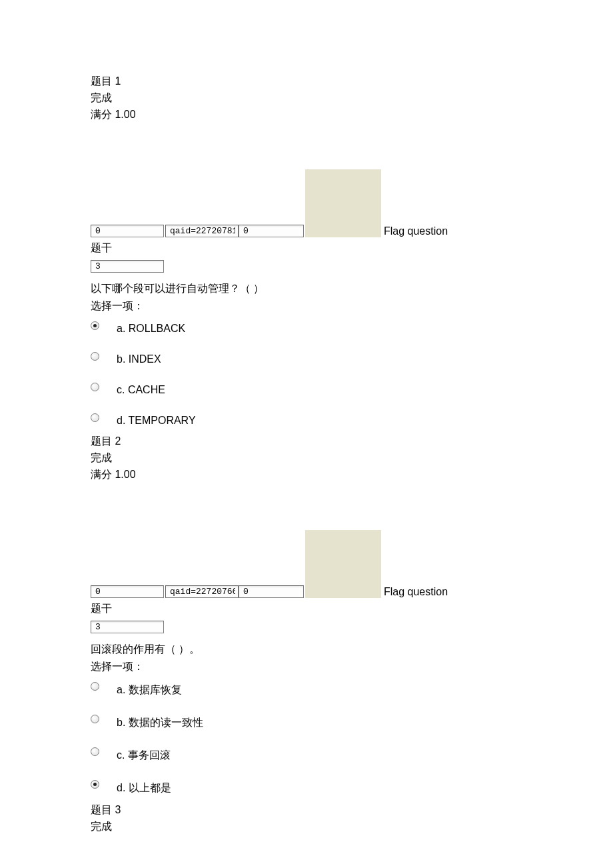  I want to click on option-label: a. 数据库恢复, so click(149, 689).